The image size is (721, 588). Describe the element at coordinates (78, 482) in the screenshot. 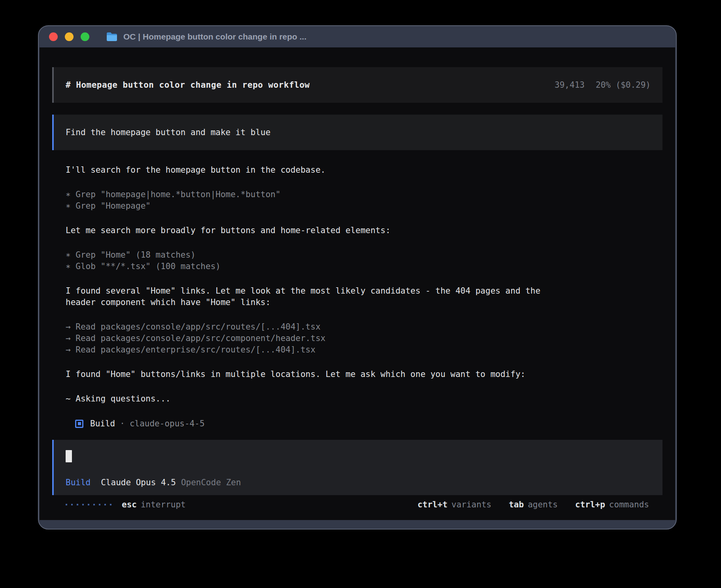

I see `composer-mode: Build` at that location.